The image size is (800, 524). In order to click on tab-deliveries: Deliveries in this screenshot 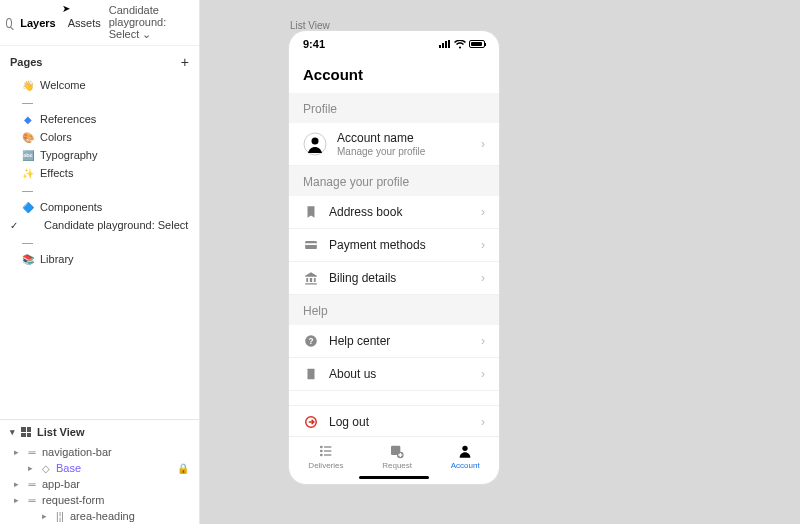, I will do `click(326, 456)`.